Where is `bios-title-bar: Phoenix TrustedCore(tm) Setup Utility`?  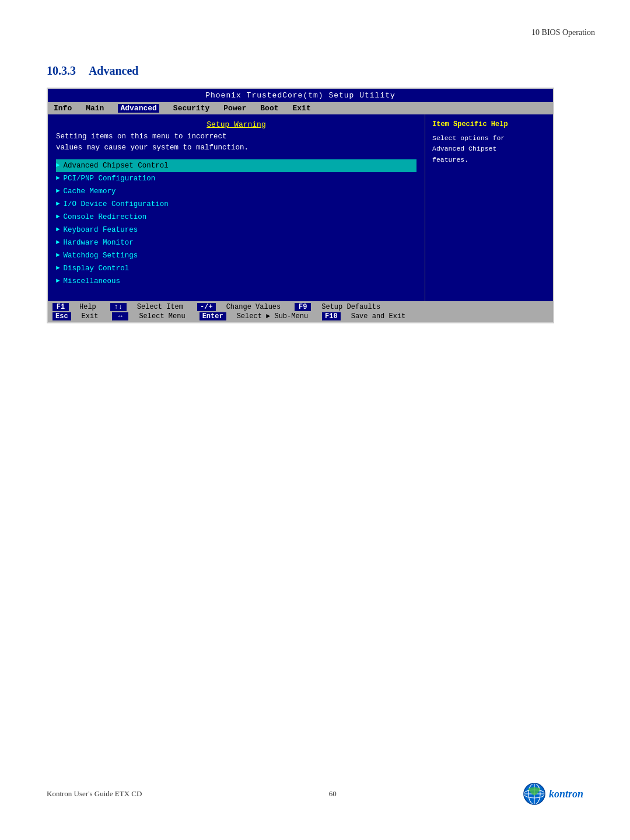 bios-title-bar: Phoenix TrustedCore(tm) Setup Utility is located at coordinates (300, 96).